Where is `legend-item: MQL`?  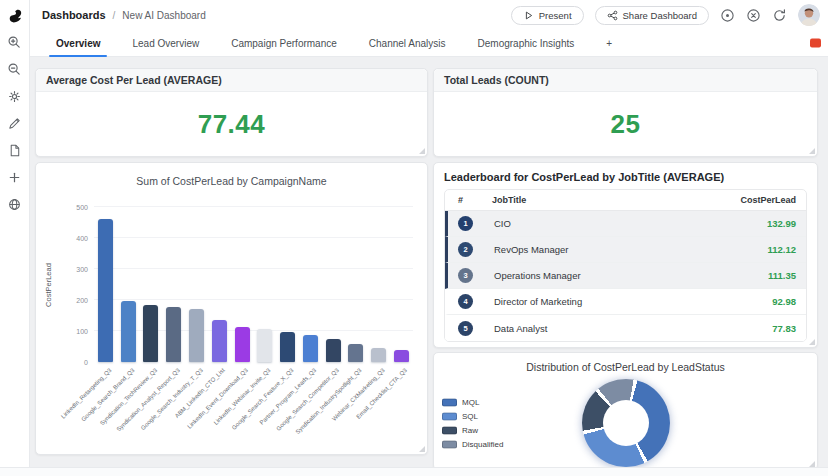
legend-item: MQL is located at coordinates (472, 402).